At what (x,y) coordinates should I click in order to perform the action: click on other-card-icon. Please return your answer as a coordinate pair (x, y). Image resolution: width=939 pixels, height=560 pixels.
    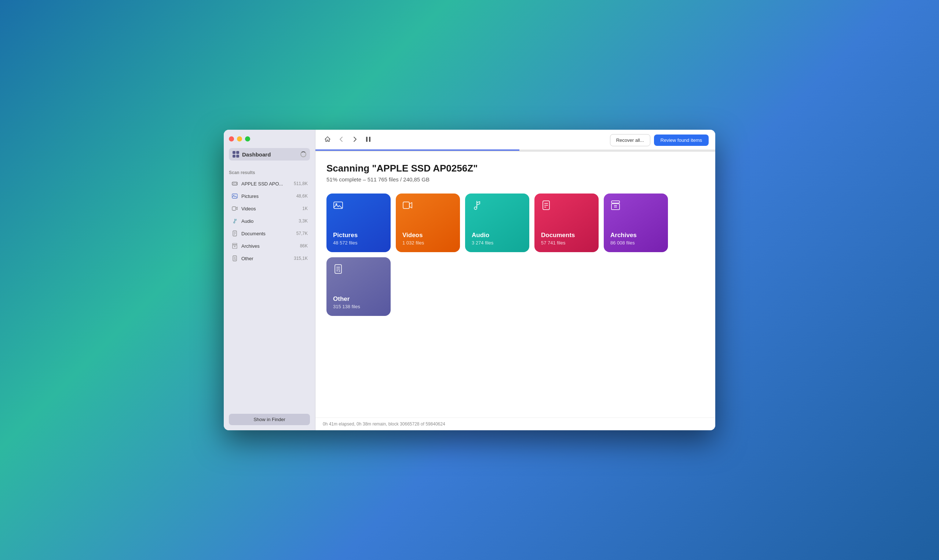
    Looking at the image, I should click on (338, 270).